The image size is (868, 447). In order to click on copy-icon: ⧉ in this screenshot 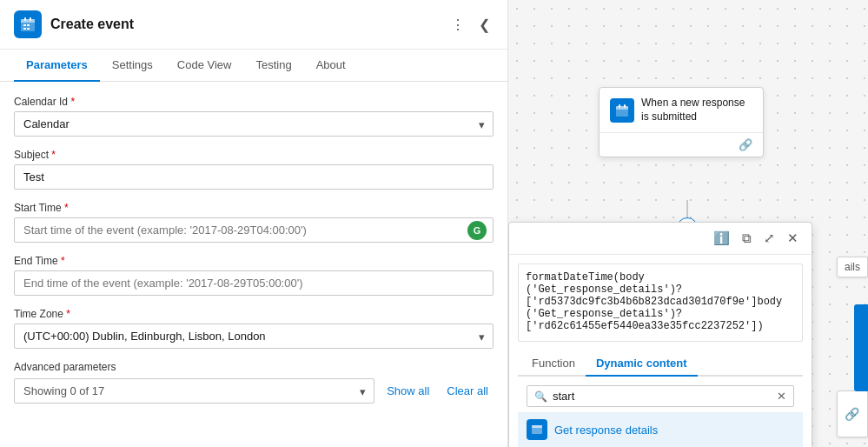, I will do `click(747, 238)`.